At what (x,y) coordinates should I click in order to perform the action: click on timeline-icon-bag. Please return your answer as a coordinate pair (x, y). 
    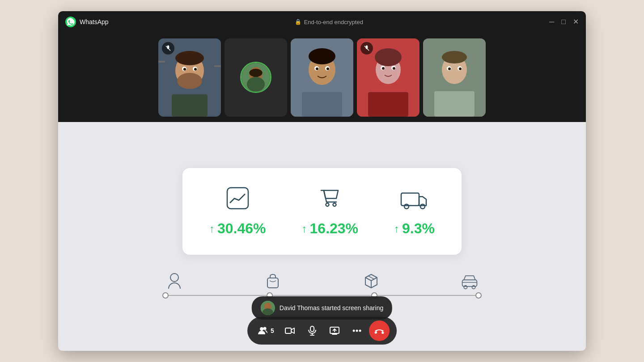
    Looking at the image, I should click on (273, 281).